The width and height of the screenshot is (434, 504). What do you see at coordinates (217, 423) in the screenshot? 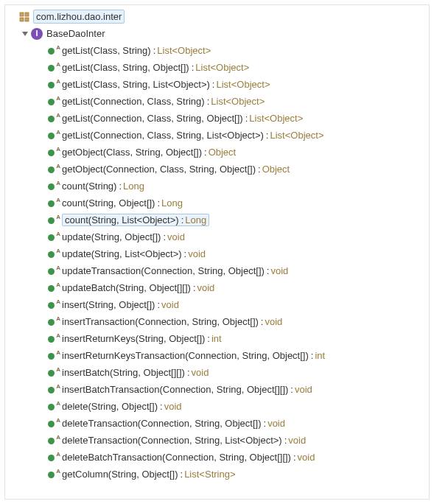
I see `method-row: AdeleteTransaction(Connection, String, O…` at bounding box center [217, 423].